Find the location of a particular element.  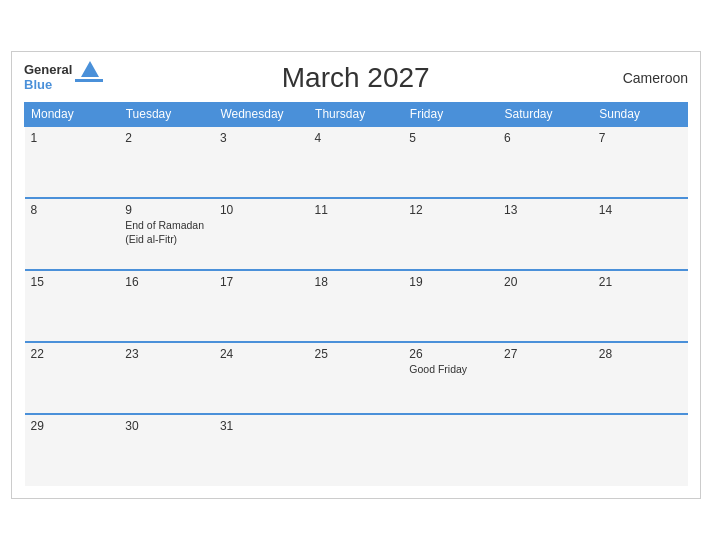

day-number: 21 is located at coordinates (640, 282).